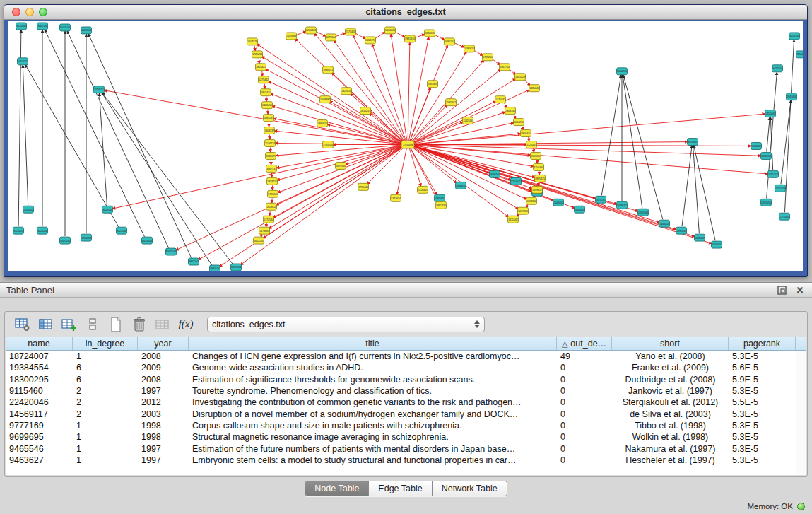 The height and width of the screenshot is (514, 812). Describe the element at coordinates (264, 230) in the screenshot. I see `graph-node: 1573665` at that location.